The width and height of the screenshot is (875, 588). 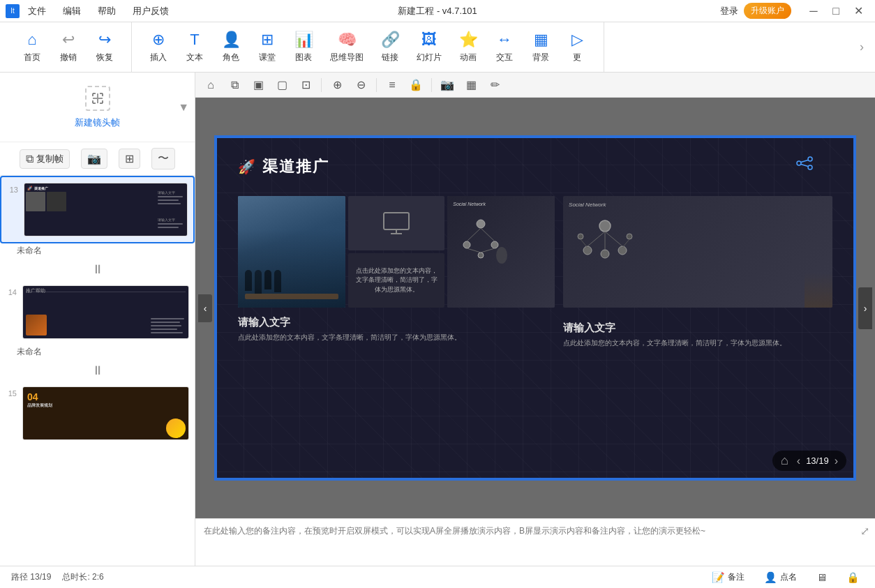 What do you see at coordinates (468, 47) in the screenshot?
I see `toolbar-animation: ⭐ 动画` at bounding box center [468, 47].